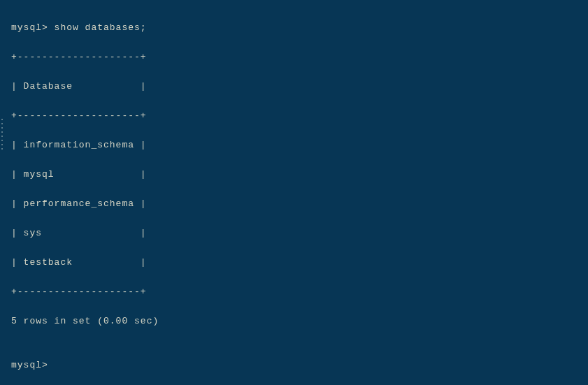 This screenshot has width=588, height=385. What do you see at coordinates (294, 204) in the screenshot?
I see `terminal-line: | performance_schema |` at bounding box center [294, 204].